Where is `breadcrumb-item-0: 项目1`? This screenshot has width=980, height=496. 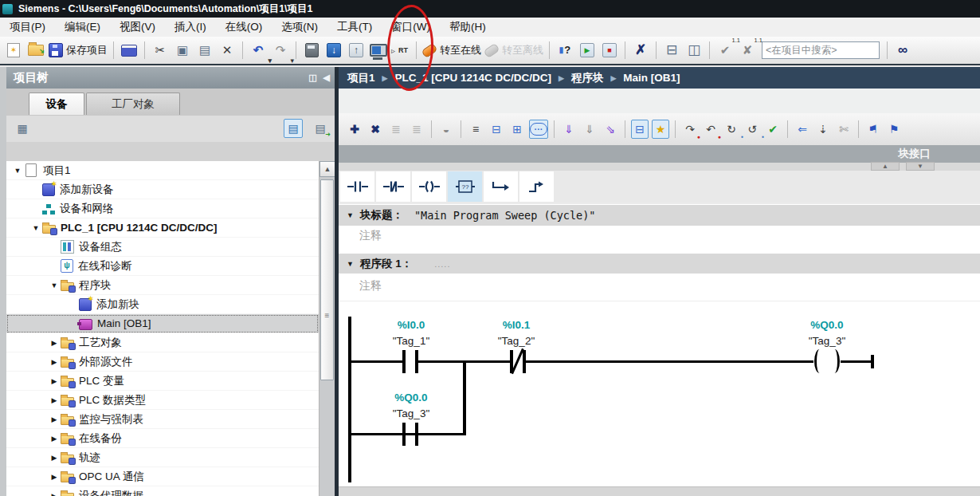
breadcrumb-item-0: 项目1 is located at coordinates (362, 78).